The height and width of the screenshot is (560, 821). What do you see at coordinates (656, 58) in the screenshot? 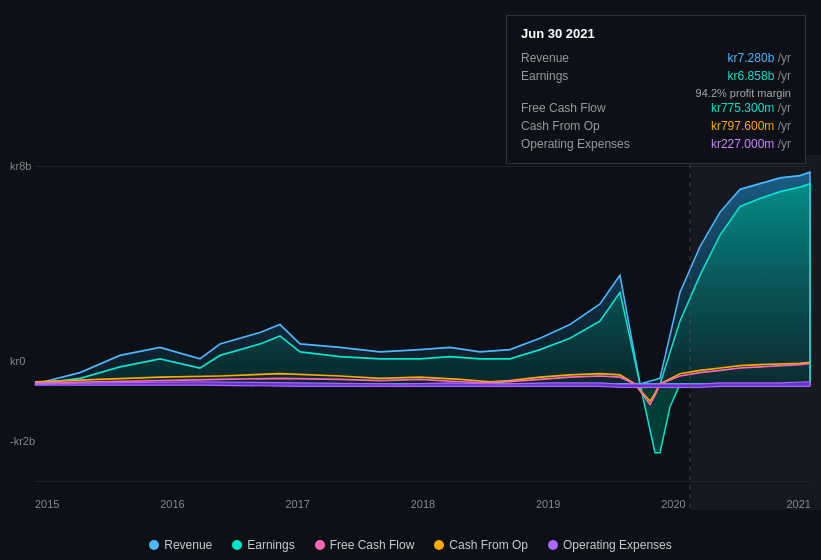
I see `tooltip-revenue-row: Revenue kr7.280b /yr` at bounding box center [656, 58].